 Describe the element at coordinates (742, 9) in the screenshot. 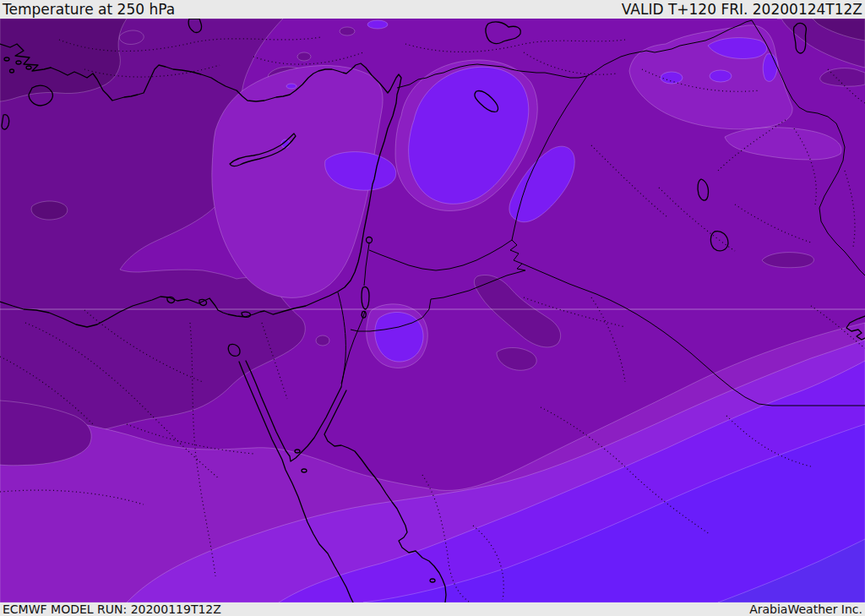

I see `valid-time-label: VALID T+120 FRI. 20200124T12Z` at that location.